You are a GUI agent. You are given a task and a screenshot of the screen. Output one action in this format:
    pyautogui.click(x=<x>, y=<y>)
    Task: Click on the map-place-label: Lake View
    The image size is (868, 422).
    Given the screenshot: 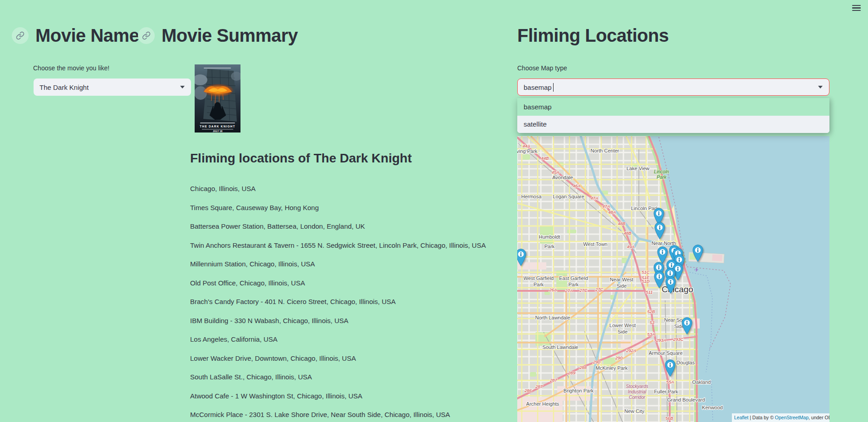 What is the action you would take?
    pyautogui.click(x=638, y=168)
    